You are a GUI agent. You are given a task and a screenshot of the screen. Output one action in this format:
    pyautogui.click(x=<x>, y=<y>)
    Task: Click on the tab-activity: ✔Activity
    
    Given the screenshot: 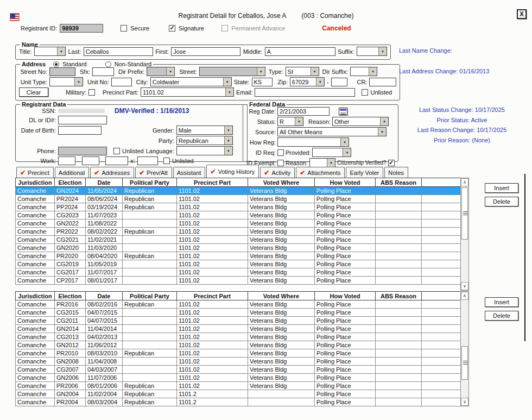 What is the action you would take?
    pyautogui.click(x=277, y=172)
    